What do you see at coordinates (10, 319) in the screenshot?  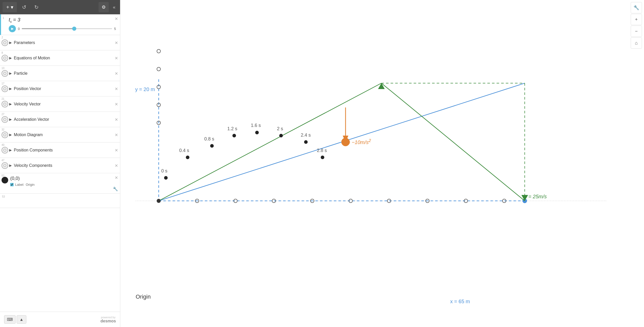 I see `keyboard-button: ⌨` at bounding box center [10, 319].